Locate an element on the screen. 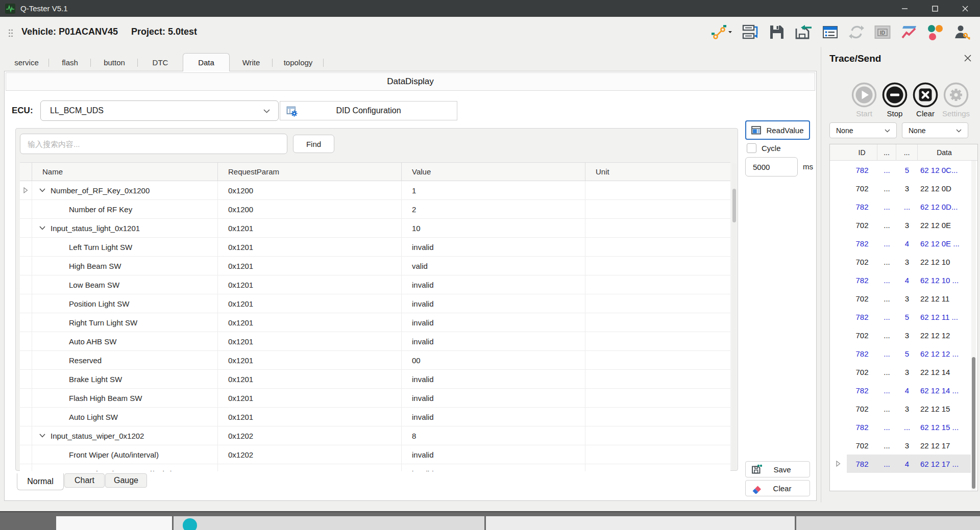  trace-row: 702...322 12 10 is located at coordinates (903, 262).